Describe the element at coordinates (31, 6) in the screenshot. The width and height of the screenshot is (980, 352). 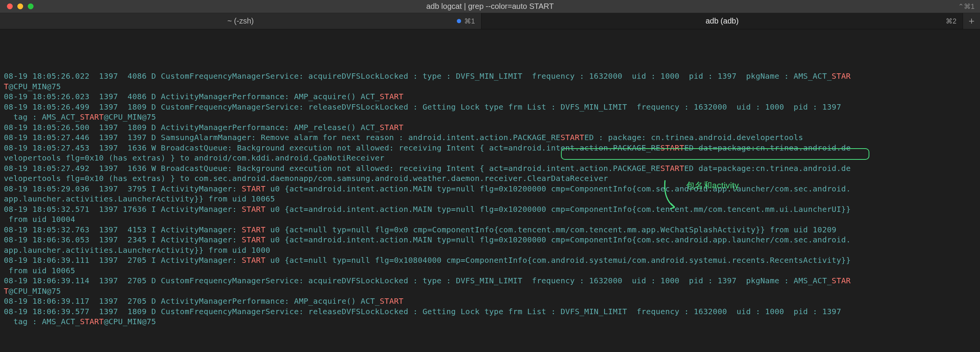
I see `zoom-icon` at that location.